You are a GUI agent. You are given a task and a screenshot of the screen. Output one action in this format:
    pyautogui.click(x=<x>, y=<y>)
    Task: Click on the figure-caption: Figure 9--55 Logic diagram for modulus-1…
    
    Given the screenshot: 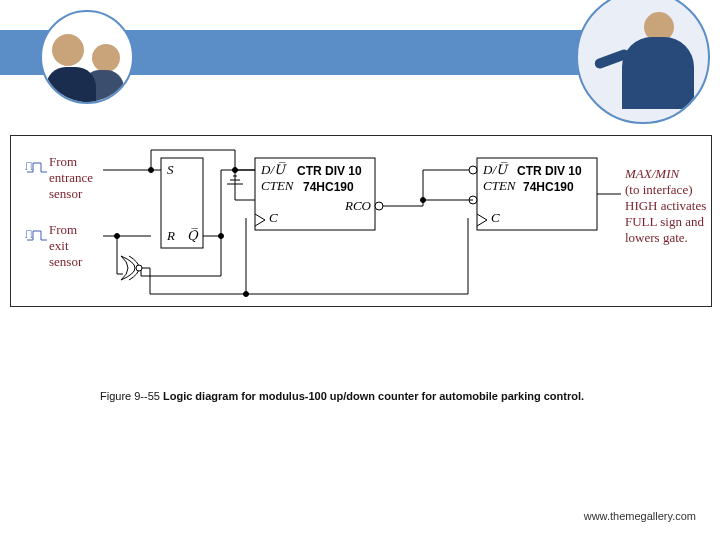 What is the action you would take?
    pyautogui.click(x=342, y=396)
    